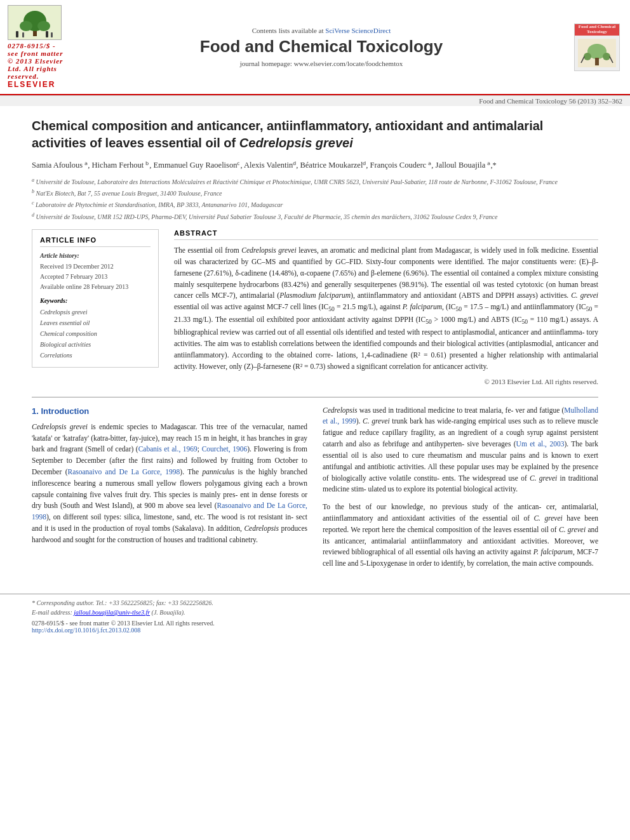  I want to click on footer-bar: * Corresponding author. Tel.: +33 562225…, so click(315, 616).